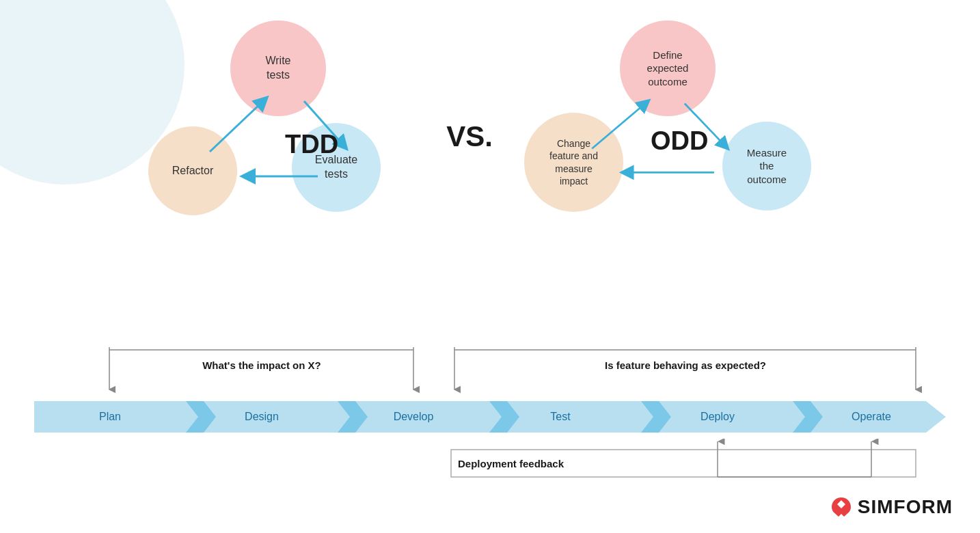 This screenshot has width=980, height=533. I want to click on define-outcome-circle: Define expected outcome, so click(668, 68).